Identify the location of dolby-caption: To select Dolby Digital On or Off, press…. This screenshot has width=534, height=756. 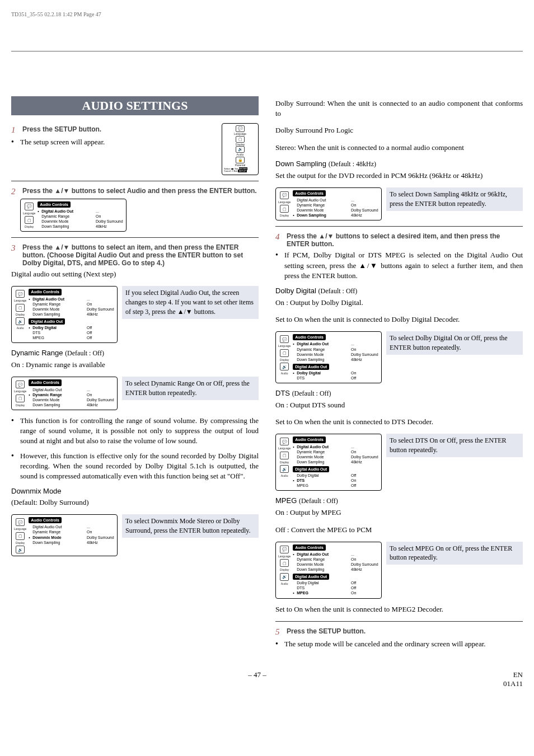
(455, 343).